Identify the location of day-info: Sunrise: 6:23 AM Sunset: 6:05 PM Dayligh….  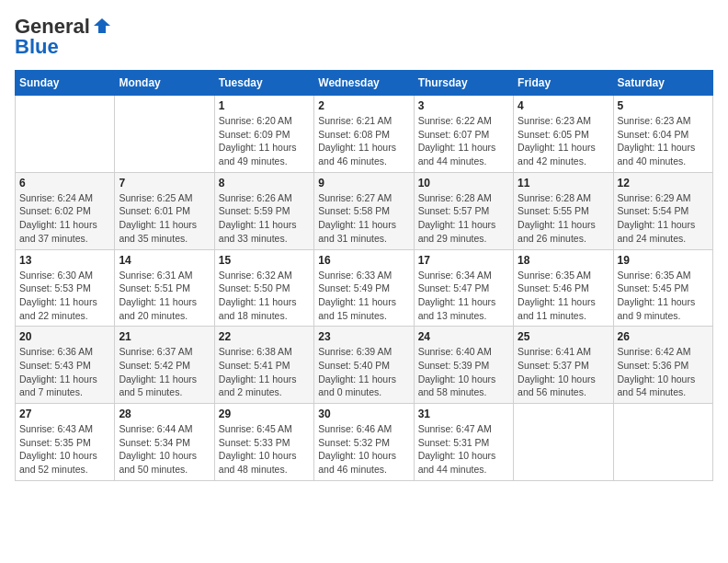
(563, 142).